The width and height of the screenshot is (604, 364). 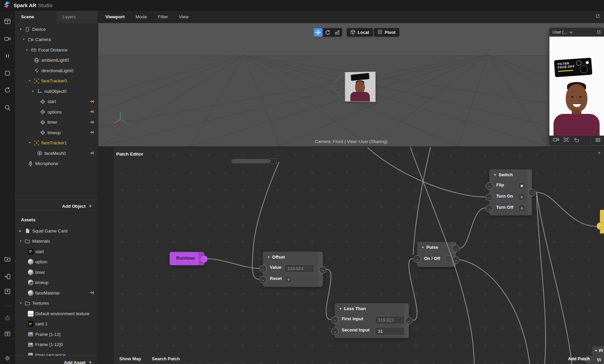 What do you see at coordinates (510, 193) in the screenshot?
I see `patch-node-switch: ▼Switch Flip Turn On Turn Off → → → →` at bounding box center [510, 193].